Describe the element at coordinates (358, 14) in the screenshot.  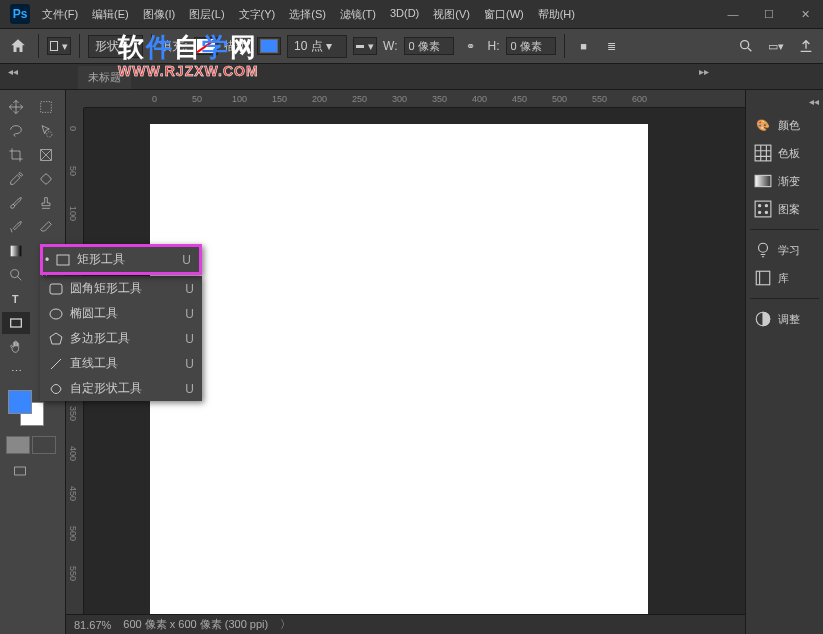
I see `menu-filter: 滤镜(T)` at that location.